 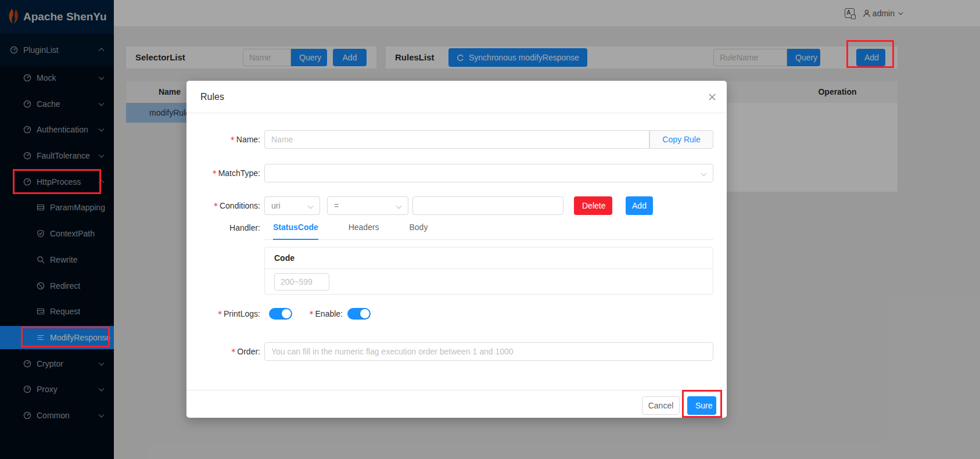 What do you see at coordinates (223, 139) in the screenshot?
I see `name-label: *Name:` at bounding box center [223, 139].